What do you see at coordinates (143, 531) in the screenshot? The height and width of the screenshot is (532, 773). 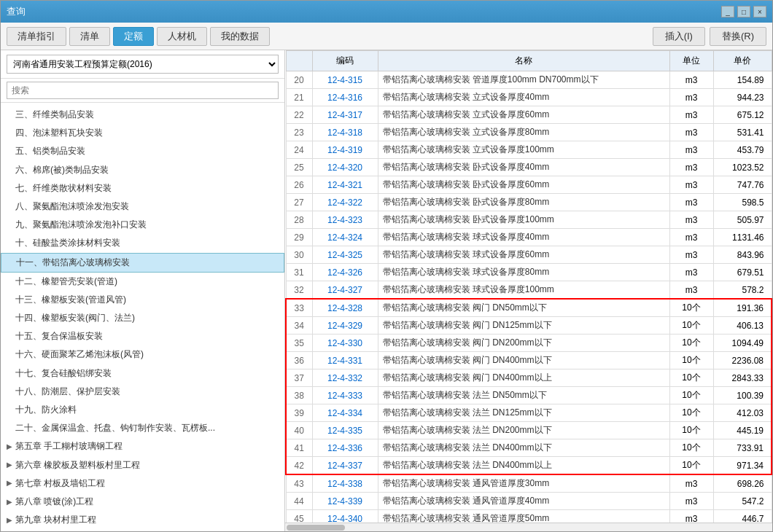 I see `tree-item-24: ▶ 第十章 管道补伤工程` at bounding box center [143, 531].